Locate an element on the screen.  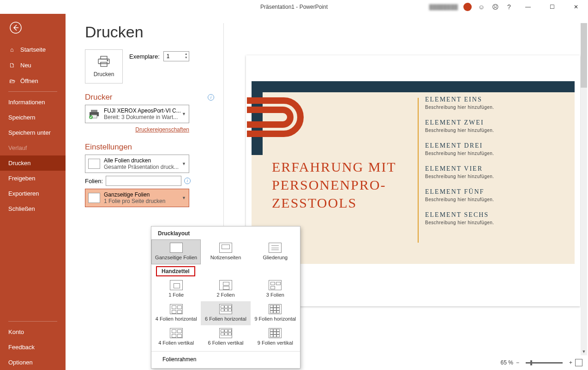
backstage-sidebar: ⌂Startseite 🗋Neu 🗁Öffnen Informationen S… is located at coordinates (33, 192).